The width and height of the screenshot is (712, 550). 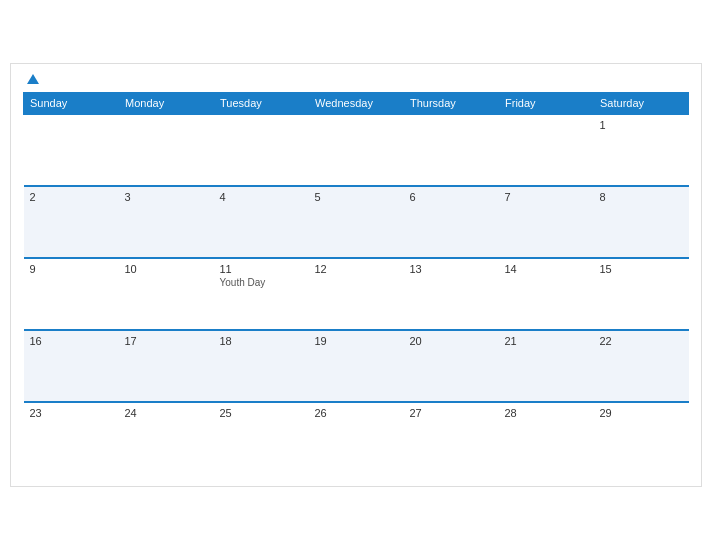 What do you see at coordinates (546, 294) in the screenshot?
I see `calendar-cell: 14` at bounding box center [546, 294].